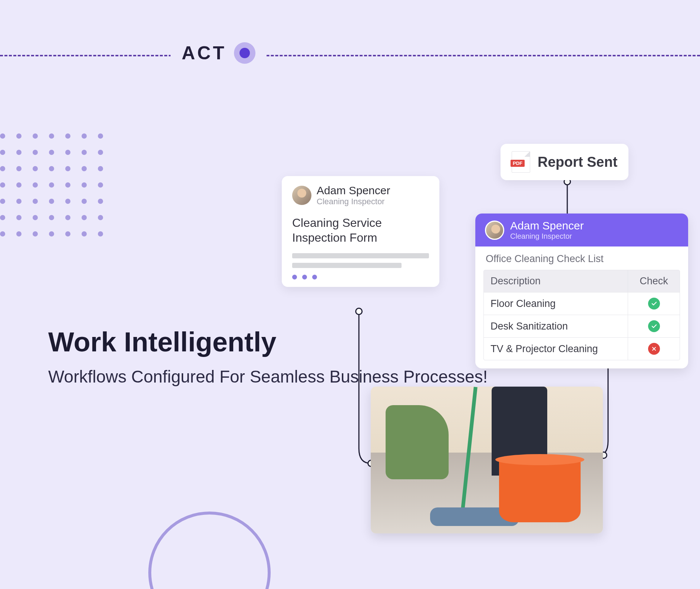 This screenshot has height=589, width=700. Describe the element at coordinates (547, 226) in the screenshot. I see `checklist-user-name: Adam Spencer` at that location.